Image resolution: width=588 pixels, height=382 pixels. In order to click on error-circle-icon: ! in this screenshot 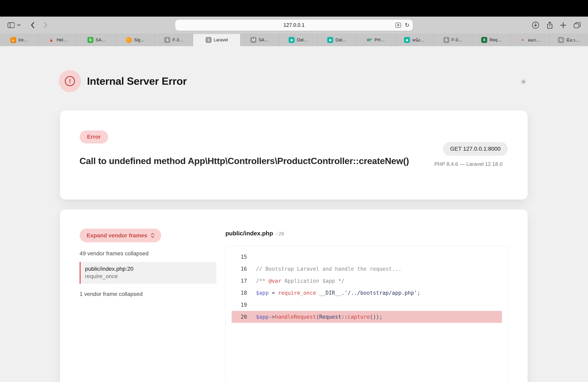, I will do `click(70, 81)`.